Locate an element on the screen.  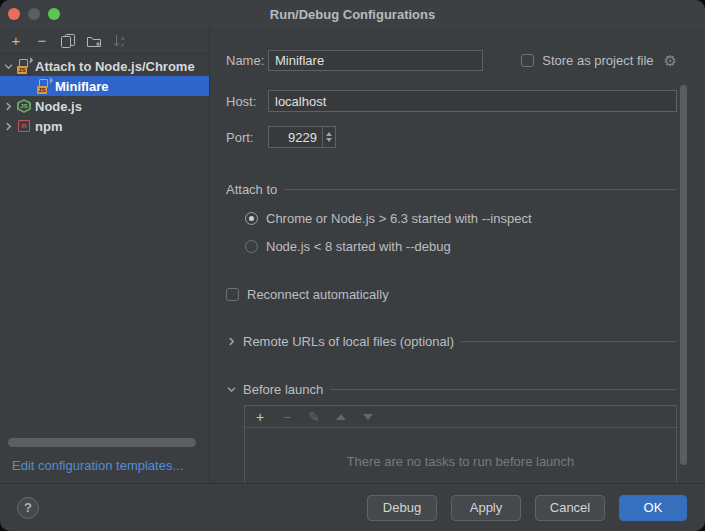
radio-unselected is located at coordinates (252, 246).